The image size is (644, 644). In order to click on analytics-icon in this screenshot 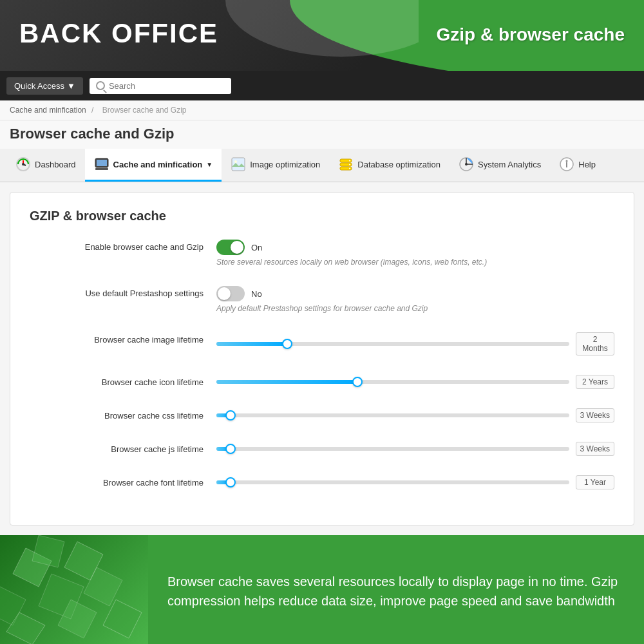, I will do `click(466, 164)`.